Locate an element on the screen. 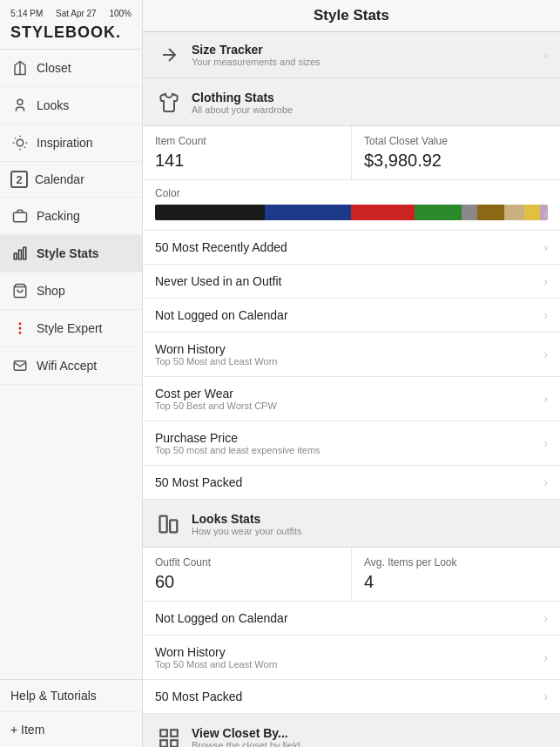 The height and width of the screenshot is (747, 560). sidebar-item-shop: Shop is located at coordinates (71, 291).